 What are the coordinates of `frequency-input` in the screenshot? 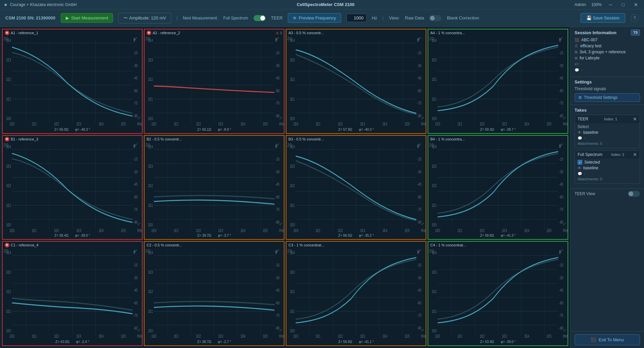 It's located at (357, 18).